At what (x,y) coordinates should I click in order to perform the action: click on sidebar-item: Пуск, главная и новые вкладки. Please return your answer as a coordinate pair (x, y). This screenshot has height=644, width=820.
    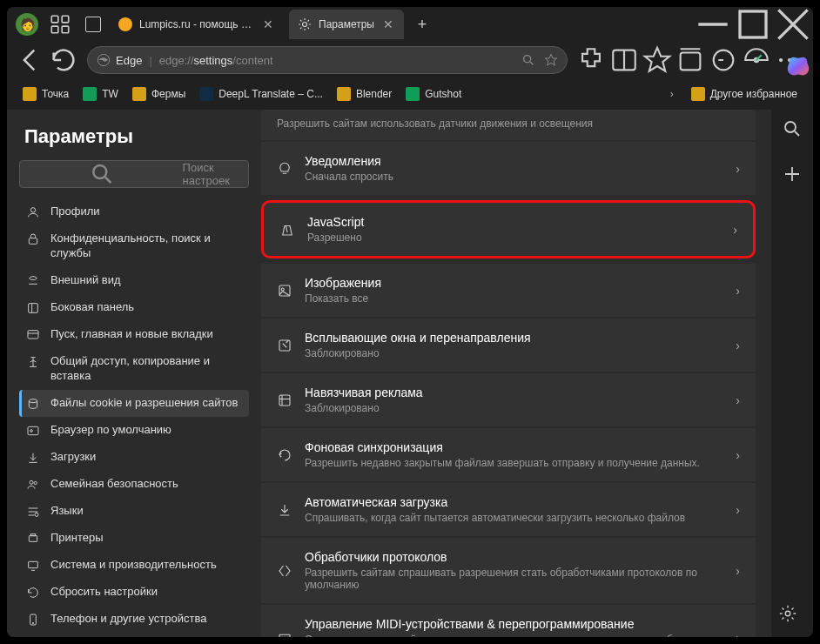
    Looking at the image, I should click on (134, 334).